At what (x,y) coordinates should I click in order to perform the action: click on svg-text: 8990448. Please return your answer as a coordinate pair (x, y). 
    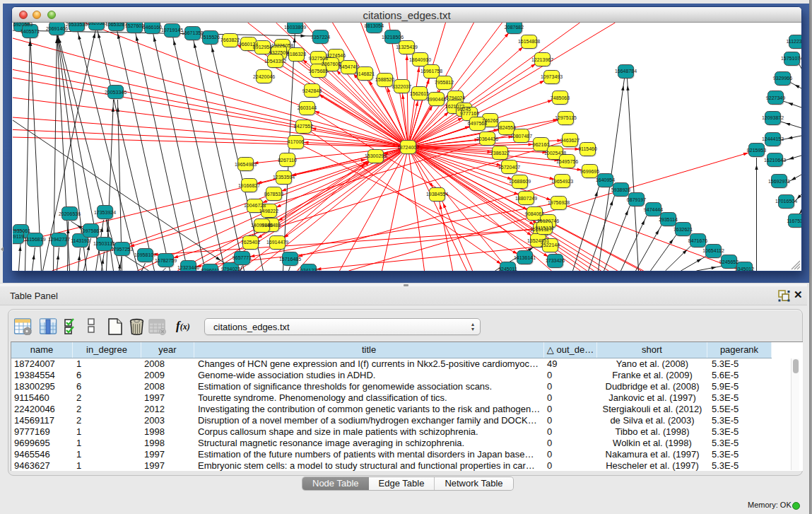
    Looking at the image, I should click on (437, 99).